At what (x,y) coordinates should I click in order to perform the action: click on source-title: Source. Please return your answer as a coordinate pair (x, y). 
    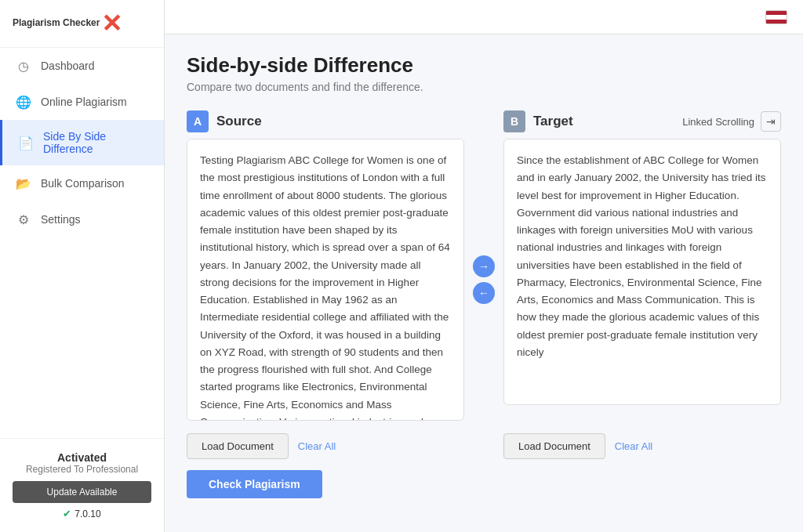
    Looking at the image, I should click on (239, 121).